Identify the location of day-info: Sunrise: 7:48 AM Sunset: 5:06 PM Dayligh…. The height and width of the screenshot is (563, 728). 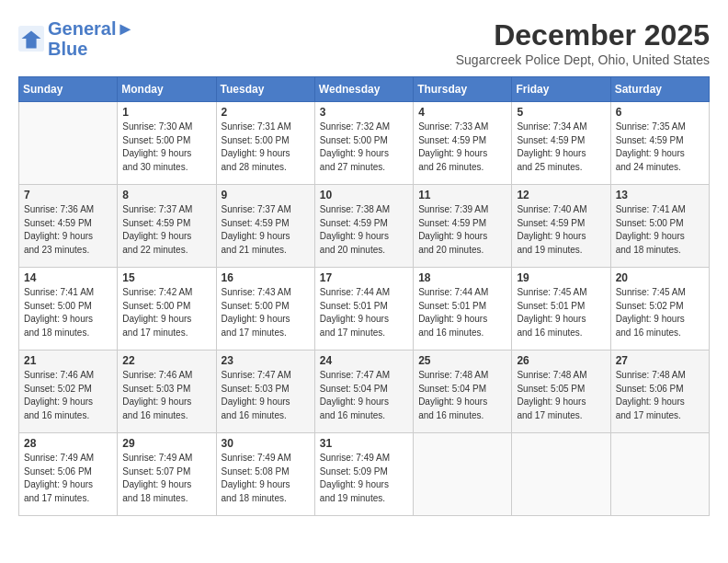
(660, 396).